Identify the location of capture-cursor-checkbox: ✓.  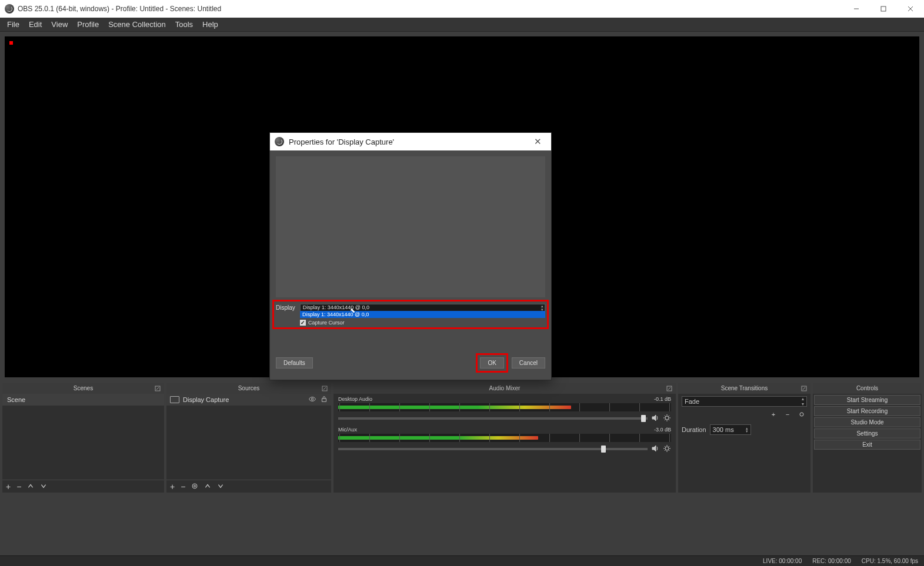
(303, 323).